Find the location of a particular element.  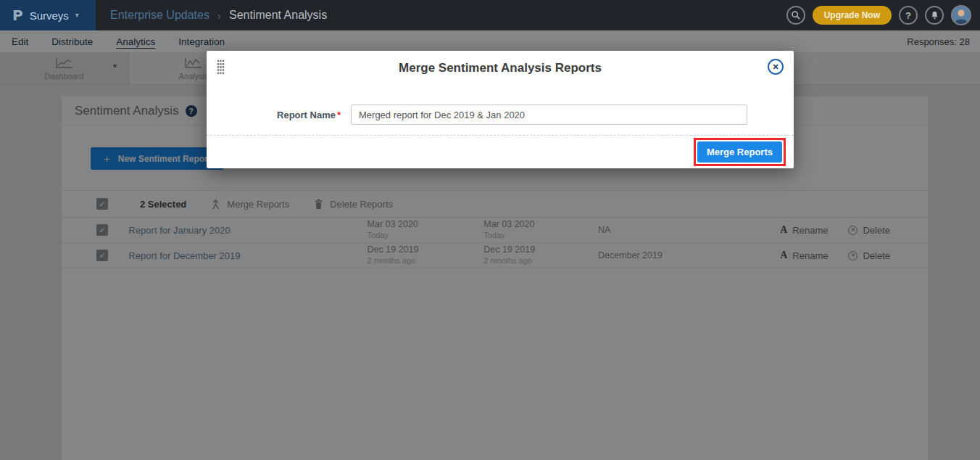

upgrade-now-button: Upgrade Now is located at coordinates (852, 15).